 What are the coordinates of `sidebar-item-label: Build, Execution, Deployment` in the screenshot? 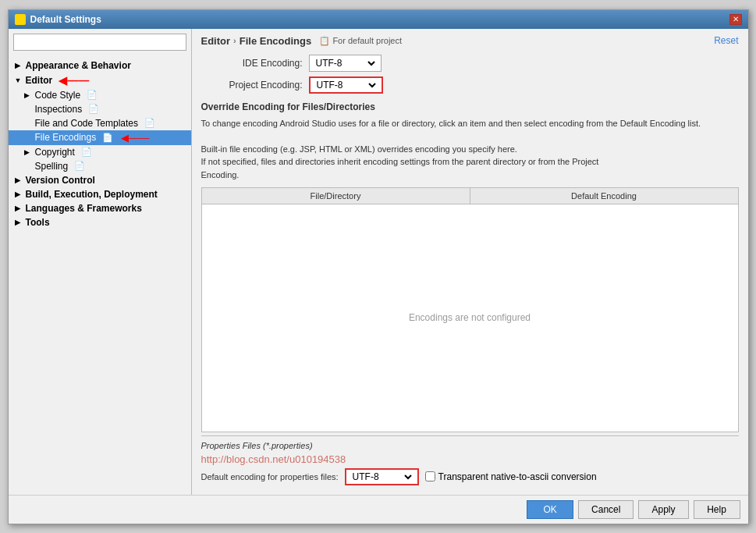 It's located at (92, 194).